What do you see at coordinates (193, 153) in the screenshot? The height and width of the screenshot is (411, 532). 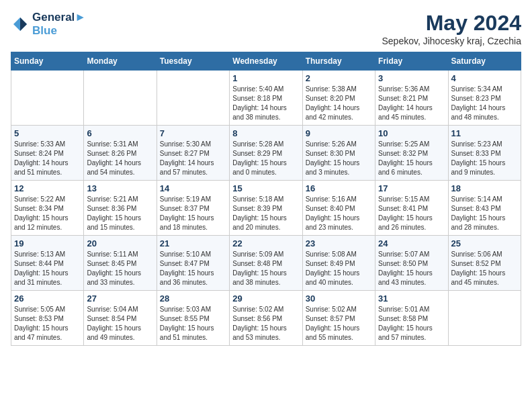 I see `calendar-cell: 7Sunrise: 5:30 AM Sunset: 8:27 PM Daylig…` at bounding box center [193, 153].